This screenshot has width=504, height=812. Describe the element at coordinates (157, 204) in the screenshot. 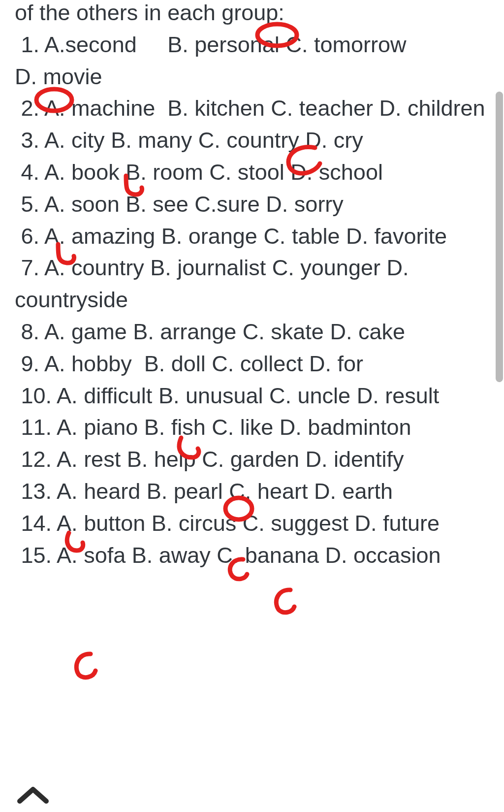

I see `q5-b: B. see` at that location.